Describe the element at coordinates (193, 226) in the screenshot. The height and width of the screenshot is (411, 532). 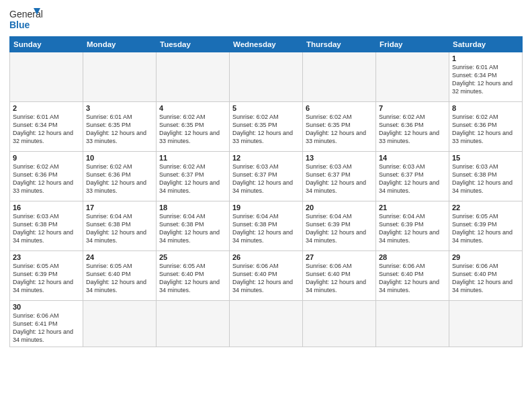
I see `calendar-cell: 18Sunrise: 6:04 AM Sunset: 6:38 PM Dayli…` at that location.